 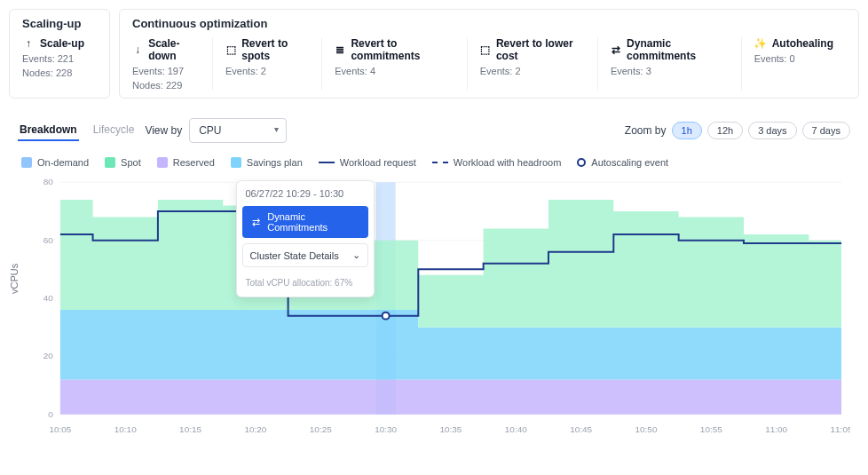 What do you see at coordinates (321, 430) in the screenshot?
I see `svg-text: 10:25` at bounding box center [321, 430].